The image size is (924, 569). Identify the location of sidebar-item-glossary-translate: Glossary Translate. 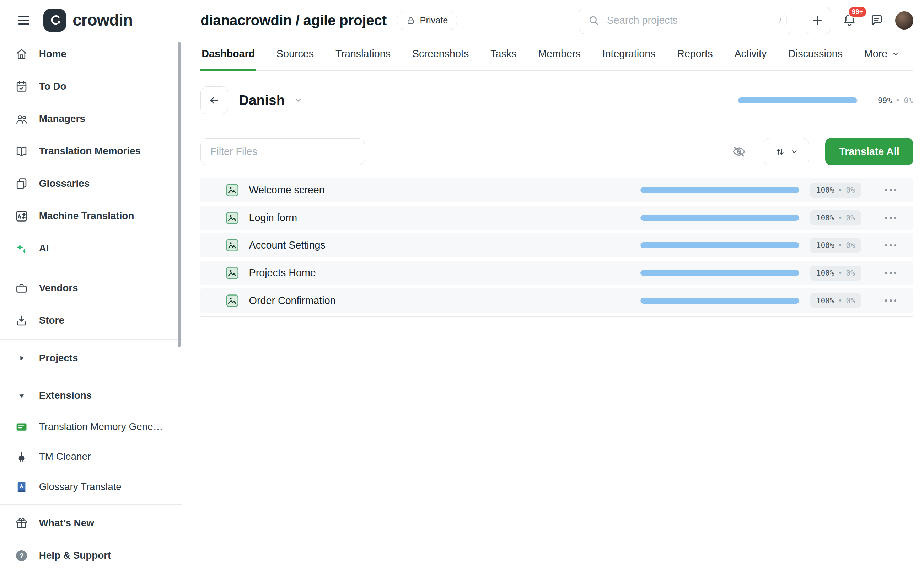
(91, 487).